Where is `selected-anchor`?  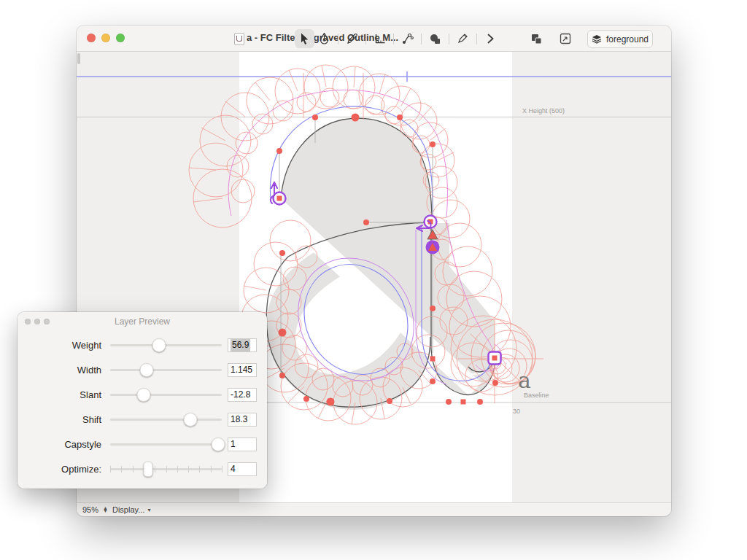 selected-anchor is located at coordinates (433, 248).